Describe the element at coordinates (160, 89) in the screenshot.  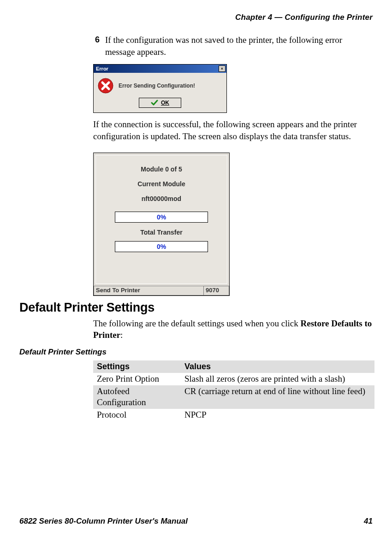
I see `error-dialog: Error × Error Sending Configuration!` at that location.